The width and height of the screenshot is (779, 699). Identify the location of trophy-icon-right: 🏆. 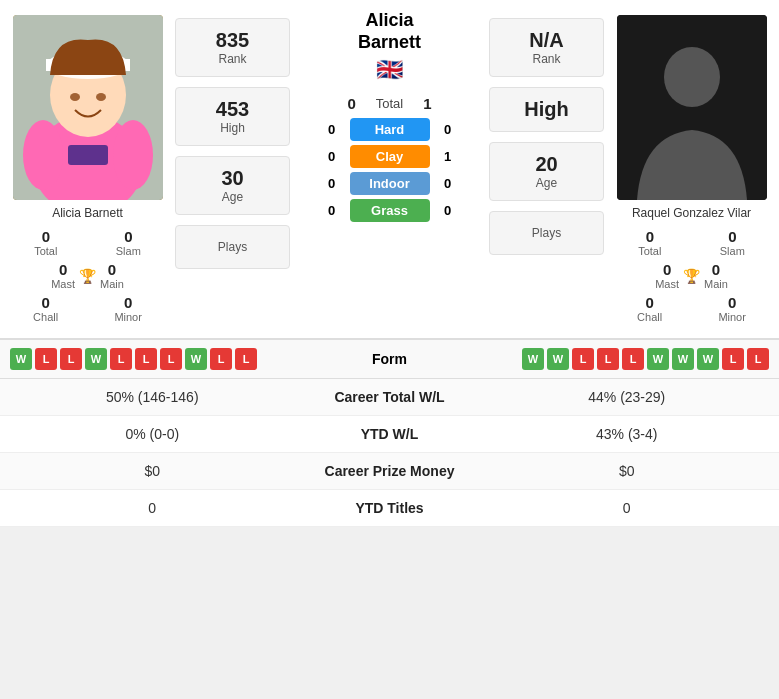
(692, 276).